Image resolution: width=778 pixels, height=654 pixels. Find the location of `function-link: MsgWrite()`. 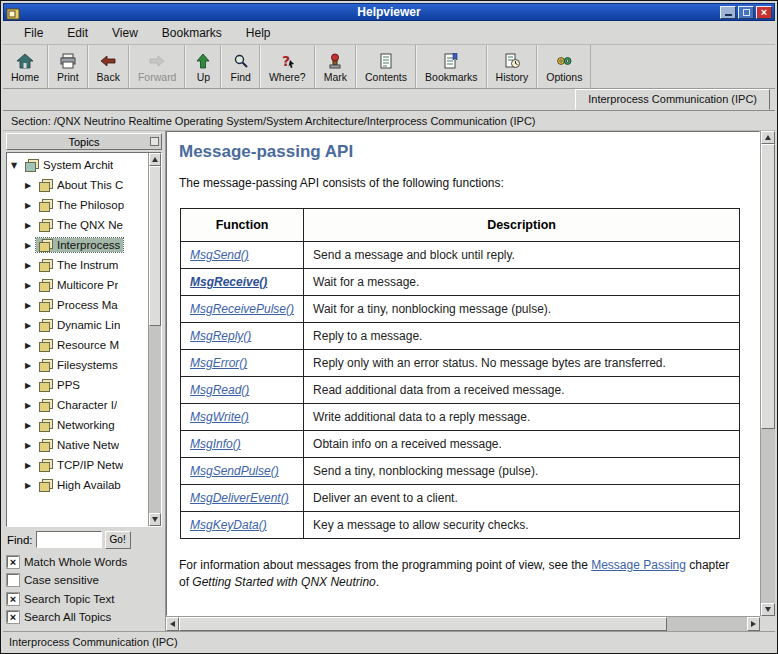

function-link: MsgWrite() is located at coordinates (220, 417).